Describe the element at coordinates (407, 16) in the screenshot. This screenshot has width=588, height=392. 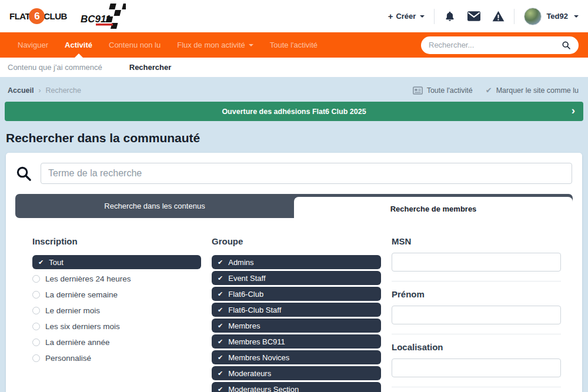
I see `create-button: + Créer` at that location.